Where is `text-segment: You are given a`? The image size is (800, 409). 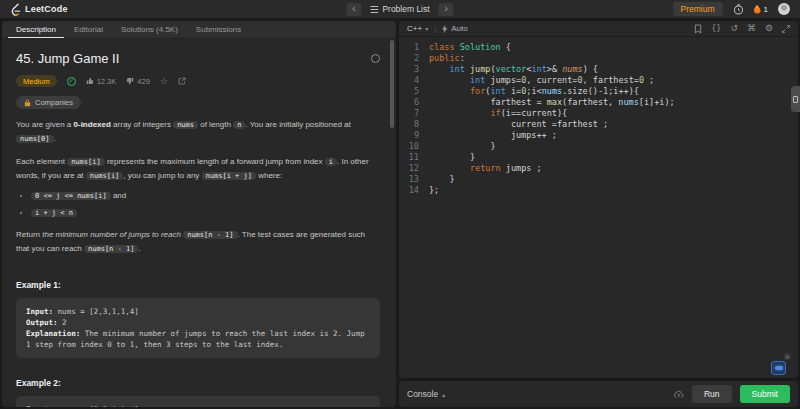 text-segment: You are given a is located at coordinates (45, 124).